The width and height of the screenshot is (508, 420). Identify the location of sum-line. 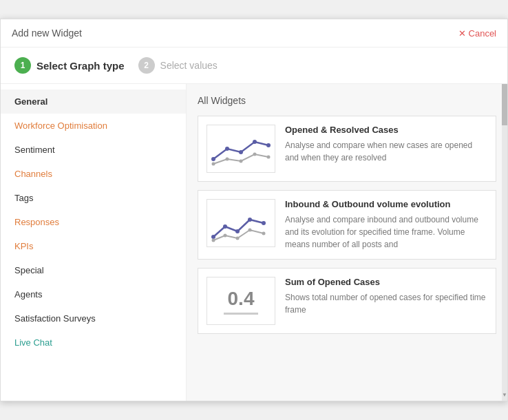
(241, 314).